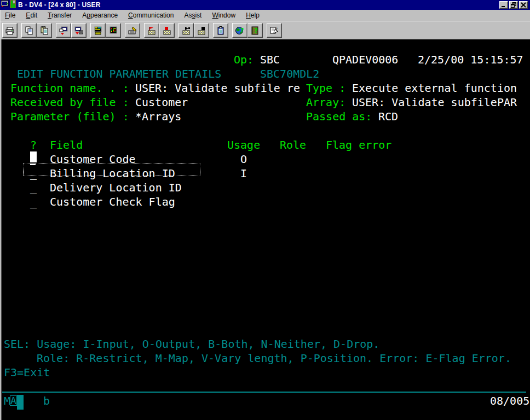 Image resolution: width=530 pixels, height=420 pixels. I want to click on display-setup-icon, so click(98, 31).